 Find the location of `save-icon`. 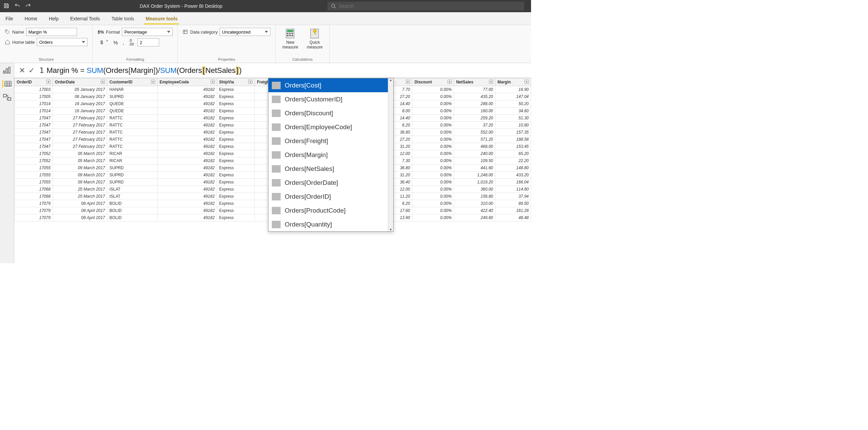

save-icon is located at coordinates (6, 6).